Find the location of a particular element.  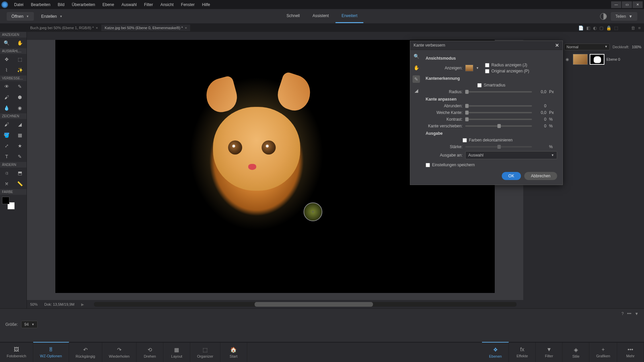

dialog-titlebar: Kante verbessern ✕ is located at coordinates (486, 46).